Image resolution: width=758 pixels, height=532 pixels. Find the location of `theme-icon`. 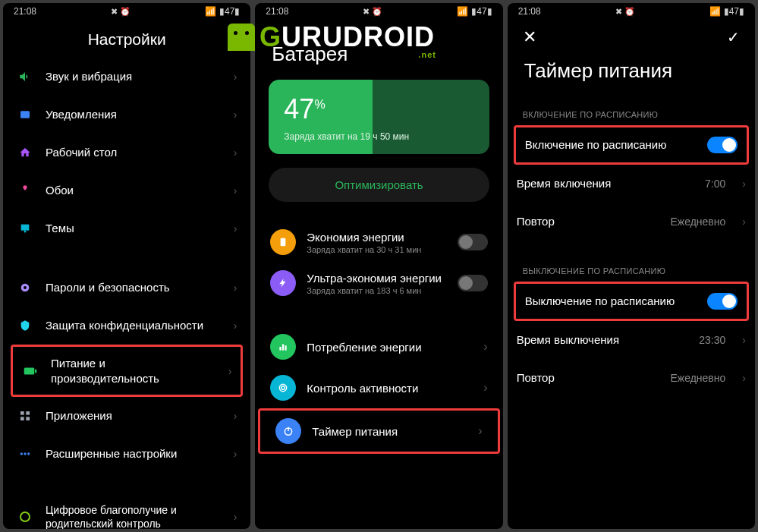

theme-icon is located at coordinates (25, 228).